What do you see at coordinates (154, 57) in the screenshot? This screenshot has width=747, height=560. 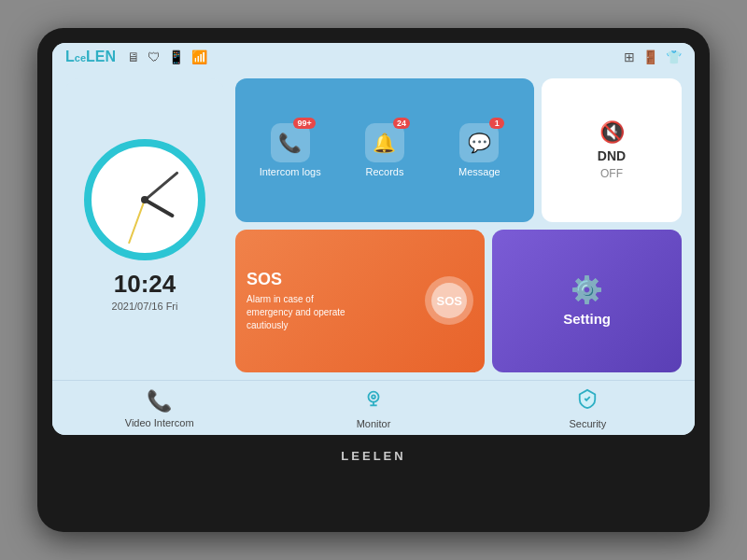 I see `shield-icon: 🛡` at bounding box center [154, 57].